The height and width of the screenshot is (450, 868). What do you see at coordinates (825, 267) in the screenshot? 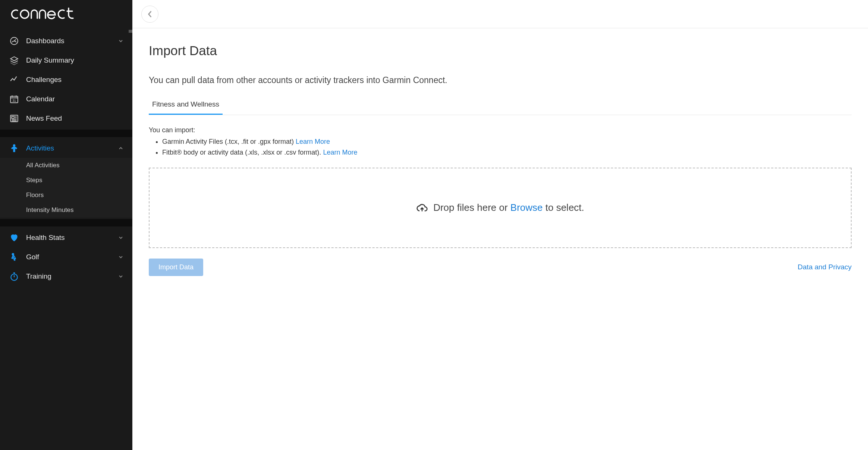
I see `data-privacy-link: Data and Privacy` at bounding box center [825, 267].